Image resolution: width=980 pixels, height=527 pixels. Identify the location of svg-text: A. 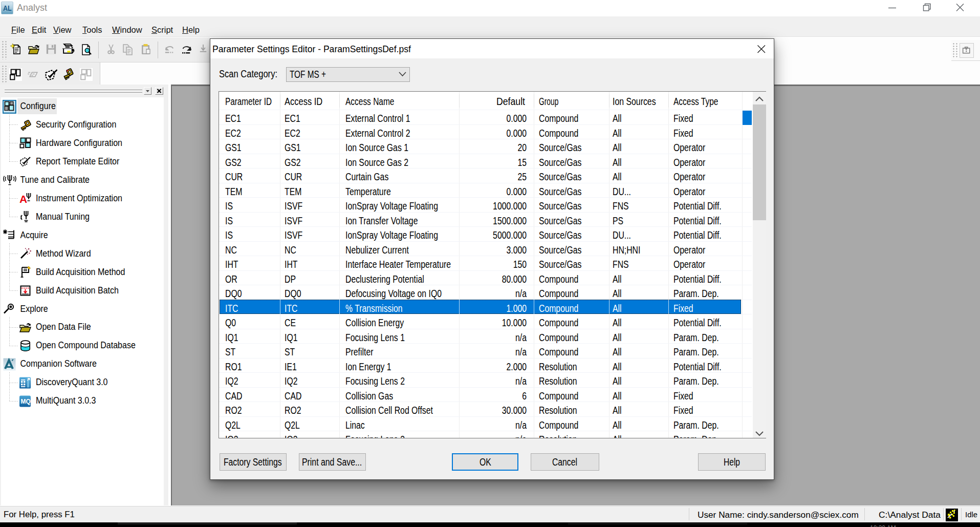
(24, 199).